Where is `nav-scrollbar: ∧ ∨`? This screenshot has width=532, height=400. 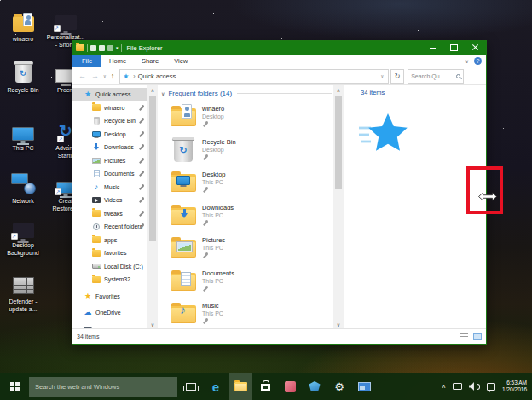 nav-scrollbar: ∧ ∨ is located at coordinates (153, 206).